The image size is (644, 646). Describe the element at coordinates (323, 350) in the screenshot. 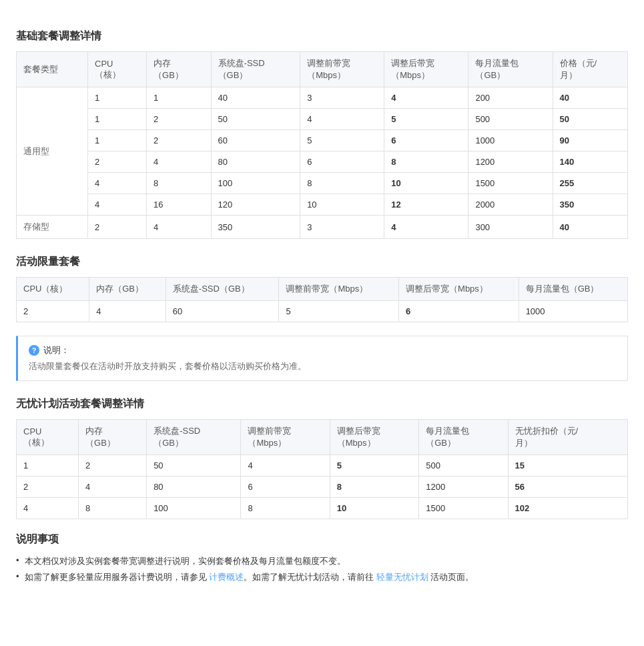

I see `notice-title: ? 说明：` at that location.